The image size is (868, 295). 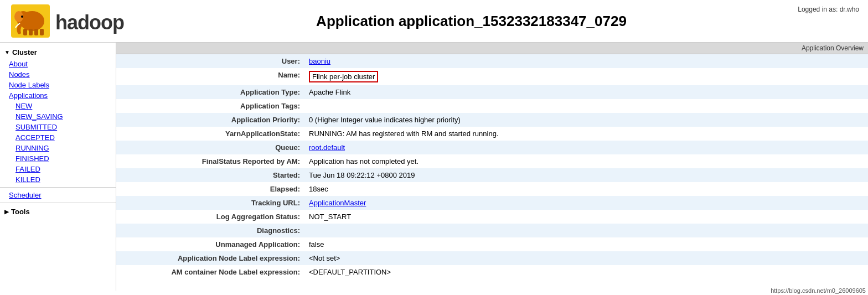 What do you see at coordinates (586, 203) in the screenshot?
I see `row-value: ApplicationMaster` at bounding box center [586, 203].